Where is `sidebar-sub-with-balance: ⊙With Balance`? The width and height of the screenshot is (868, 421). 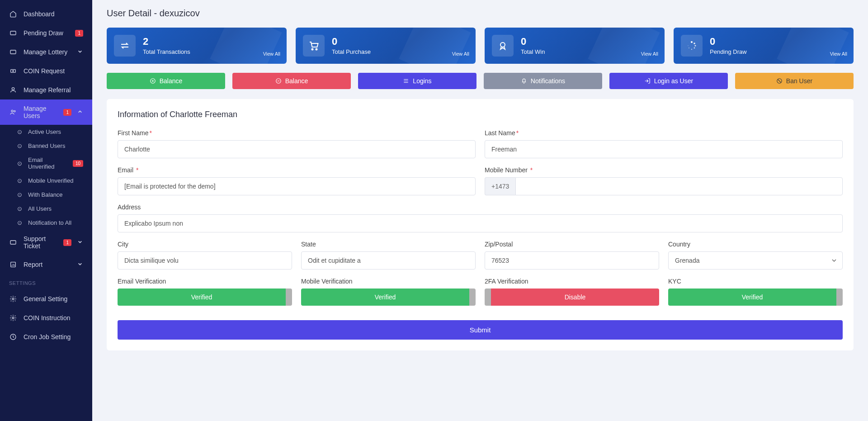
sidebar-sub-with-balance: ⊙With Balance is located at coordinates (46, 194).